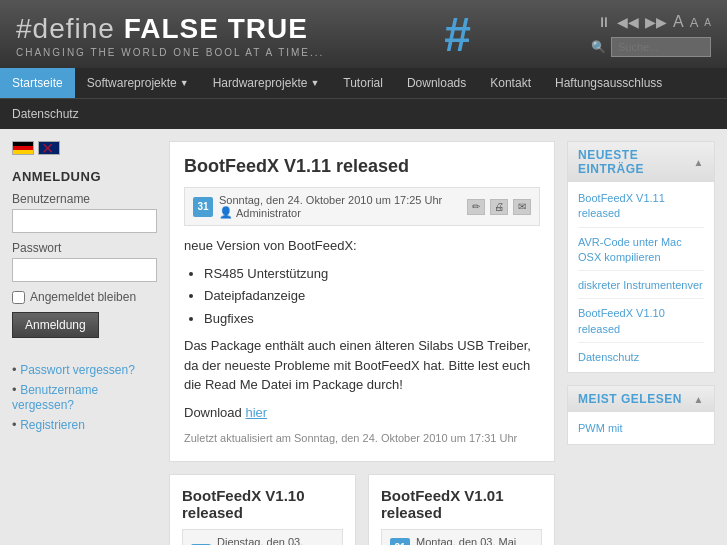 This screenshot has height=545, width=727. I want to click on meist-gelesen-header: MEIST GELESEN ▲, so click(641, 399).